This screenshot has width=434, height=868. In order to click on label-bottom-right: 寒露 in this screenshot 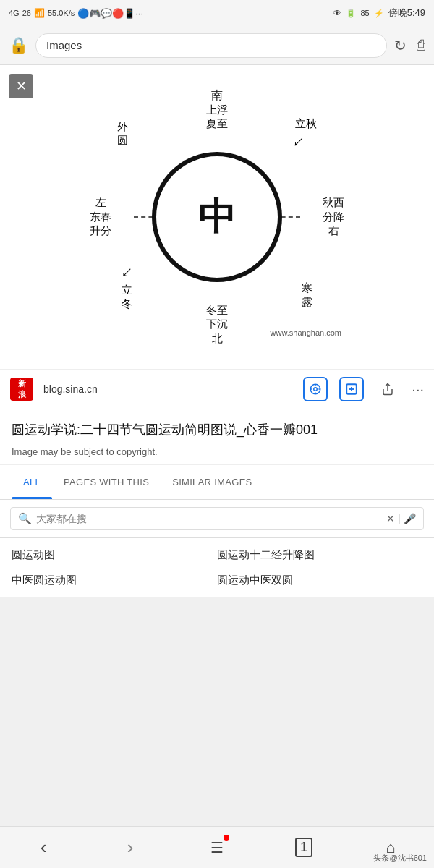, I will do `click(307, 295)`.